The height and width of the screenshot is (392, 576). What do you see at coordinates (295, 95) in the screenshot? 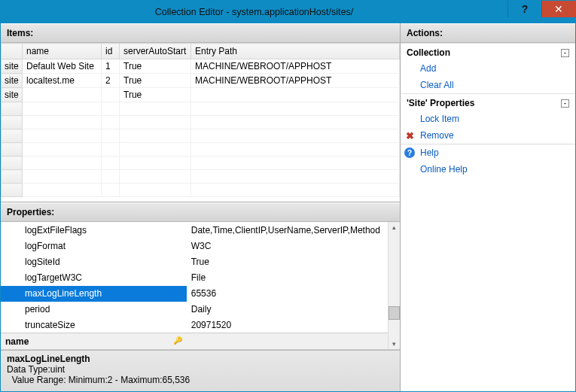
I see `cell-path` at bounding box center [295, 95].